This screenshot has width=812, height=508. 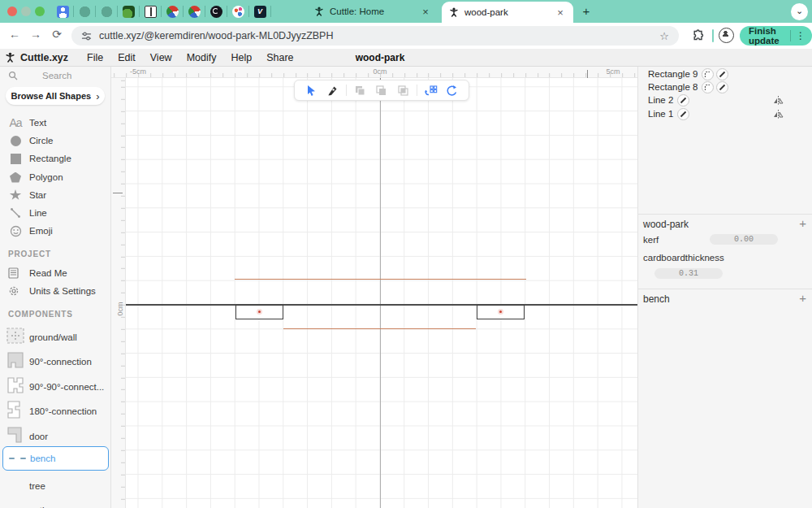 What do you see at coordinates (15, 177) in the screenshot?
I see `polygon-icon` at bounding box center [15, 177].